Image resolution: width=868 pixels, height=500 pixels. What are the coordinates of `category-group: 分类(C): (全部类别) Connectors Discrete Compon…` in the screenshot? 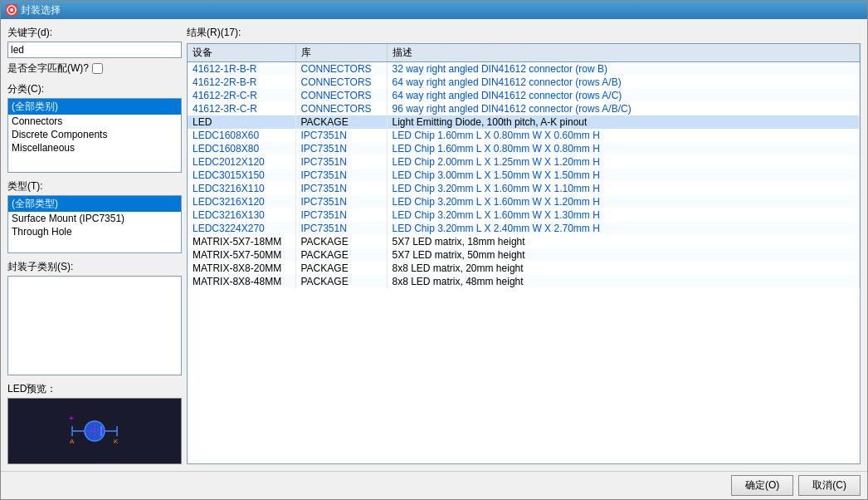 It's located at (95, 126).